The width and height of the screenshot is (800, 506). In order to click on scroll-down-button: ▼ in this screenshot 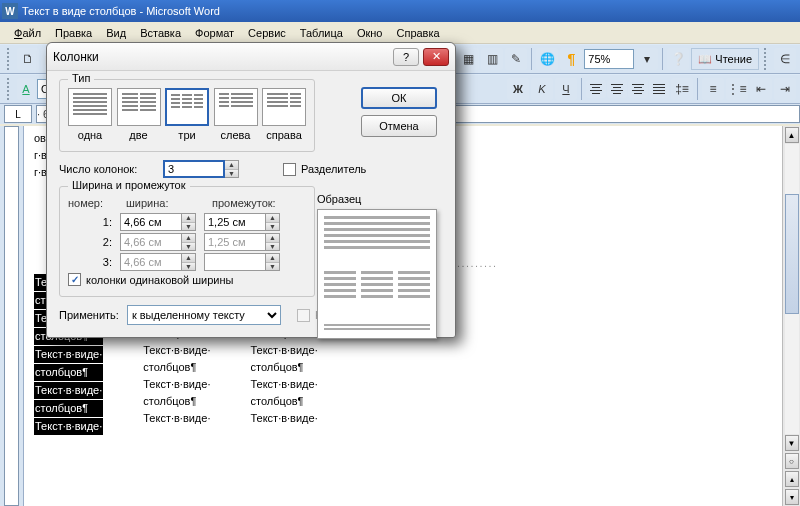, I will do `click(792, 443)`.